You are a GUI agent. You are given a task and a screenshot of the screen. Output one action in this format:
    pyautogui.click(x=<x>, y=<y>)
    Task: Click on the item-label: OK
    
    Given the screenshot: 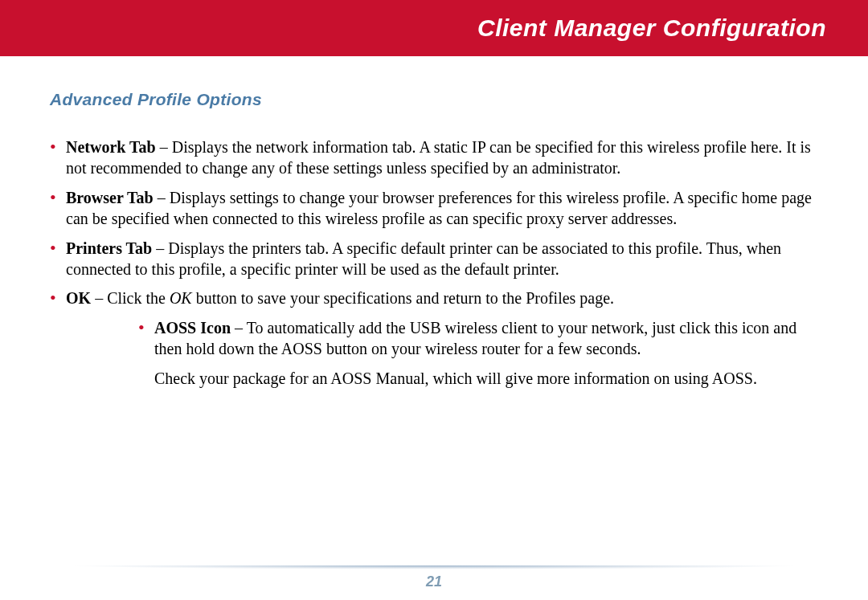 What is the action you would take?
    pyautogui.click(x=79, y=298)
    